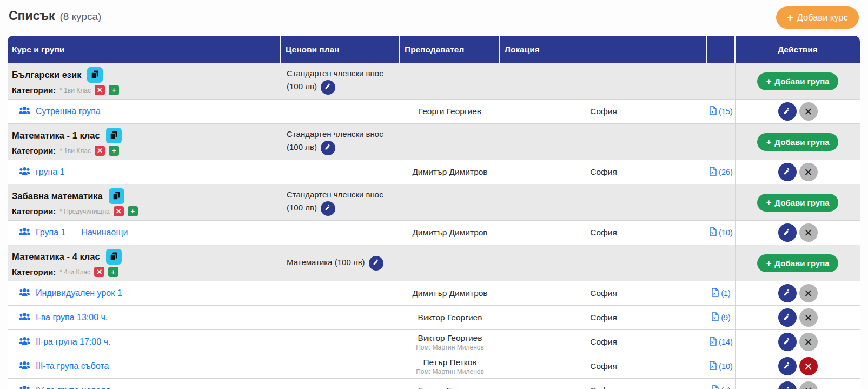  Describe the element at coordinates (41, 172) in the screenshot. I see `group-link: група 1` at that location.